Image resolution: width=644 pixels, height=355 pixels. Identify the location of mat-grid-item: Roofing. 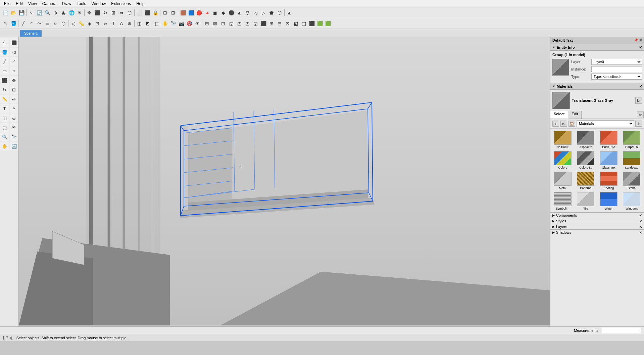
(609, 181).